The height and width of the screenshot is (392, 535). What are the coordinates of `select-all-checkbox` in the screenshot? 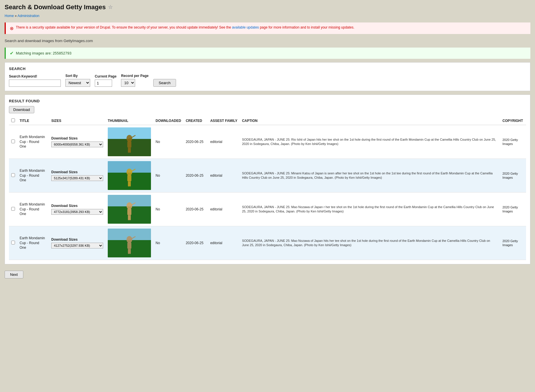 It's located at (13, 120).